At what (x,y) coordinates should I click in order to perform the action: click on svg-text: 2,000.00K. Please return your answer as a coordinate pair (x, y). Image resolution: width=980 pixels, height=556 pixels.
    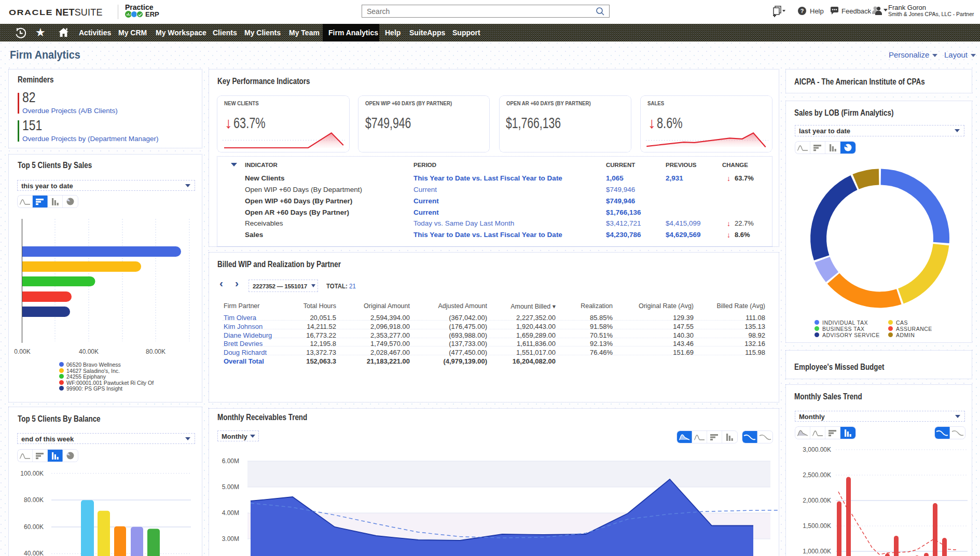
    Looking at the image, I should click on (817, 501).